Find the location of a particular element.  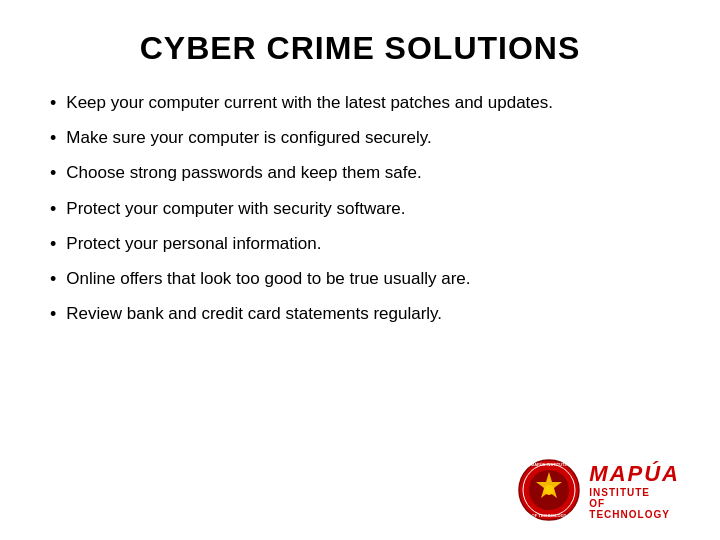

logo-name: MAPÚA is located at coordinates (634, 474).